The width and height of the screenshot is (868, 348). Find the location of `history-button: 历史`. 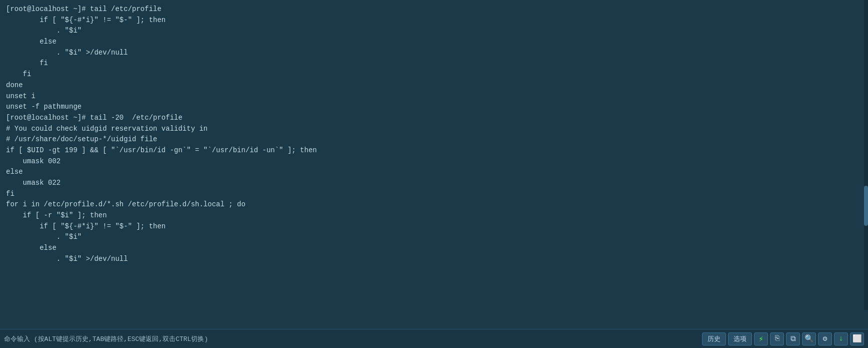

history-button: 历史 is located at coordinates (714, 339).